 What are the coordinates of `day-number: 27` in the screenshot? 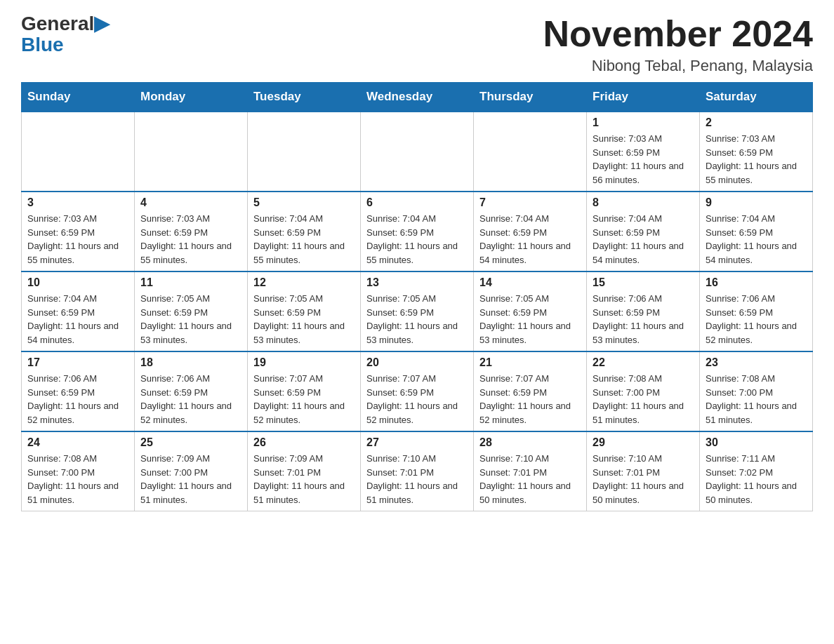 It's located at (417, 443).